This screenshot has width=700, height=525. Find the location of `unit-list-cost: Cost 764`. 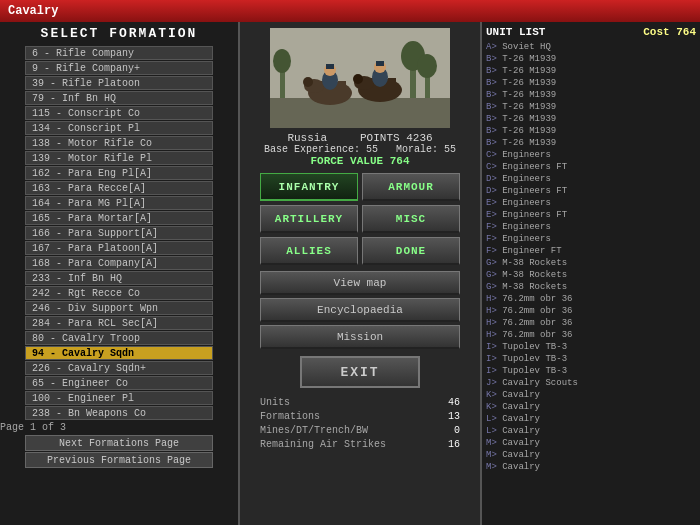

unit-list-cost: Cost 764 is located at coordinates (670, 32).